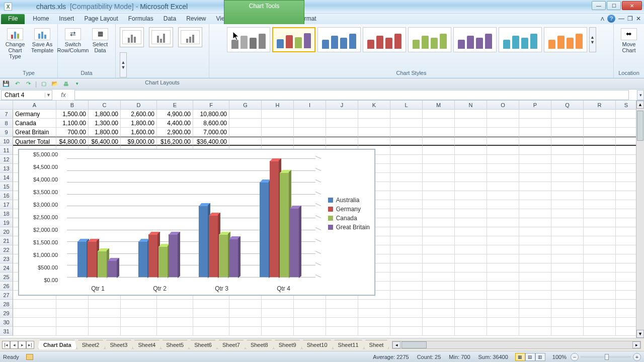  Describe the element at coordinates (44, 84) in the screenshot. I see `new-icon: ▢` at that location.